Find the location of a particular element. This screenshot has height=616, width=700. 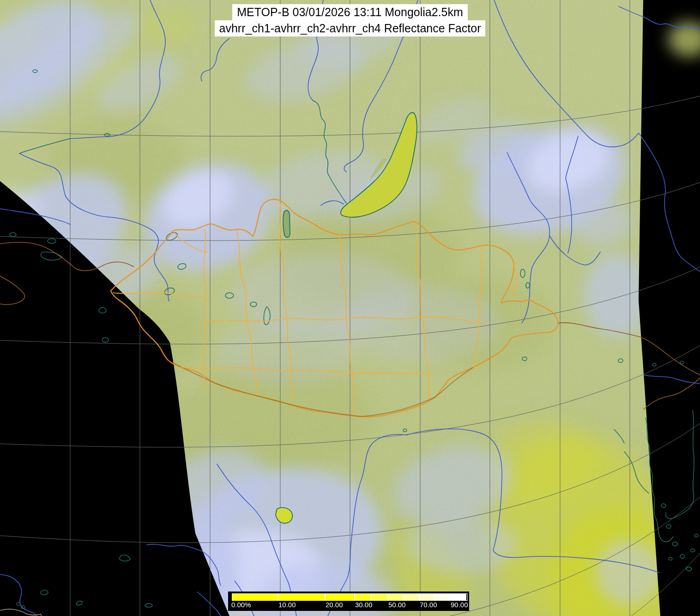

title-line2: avhrr_ch1-avhrr_ch2-avhrr_ch4 Reflectanc… is located at coordinates (350, 29).